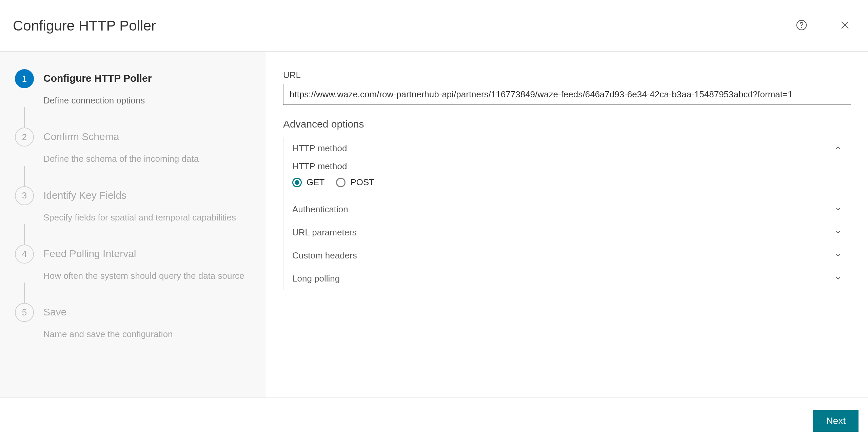 Image resolution: width=868 pixels, height=444 pixels. Describe the element at coordinates (567, 278) in the screenshot. I see `accordion-long-polling: Long polling` at that location.